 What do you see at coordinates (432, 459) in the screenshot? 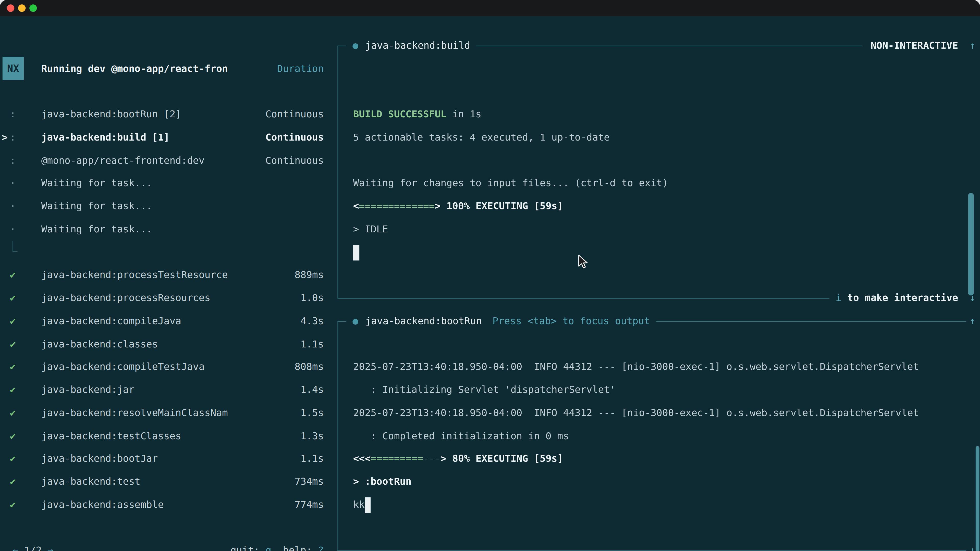
I see `text-segment: ---` at bounding box center [432, 459].